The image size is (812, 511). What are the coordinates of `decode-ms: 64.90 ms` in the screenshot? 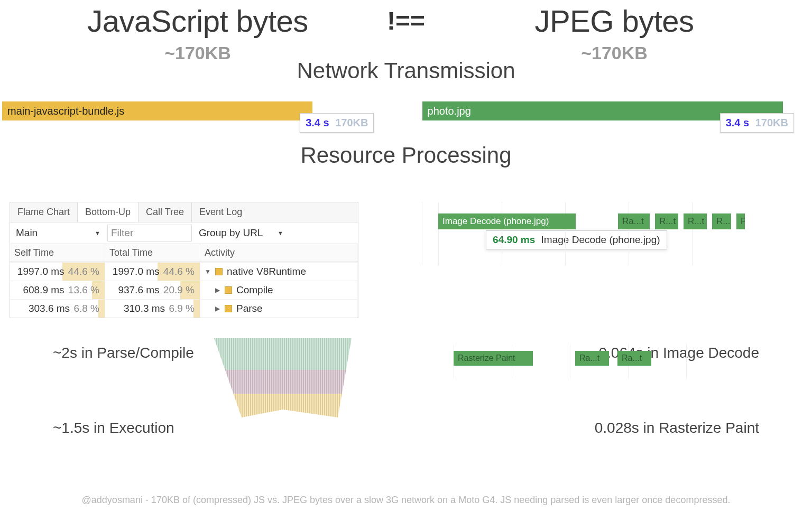 It's located at (514, 240).